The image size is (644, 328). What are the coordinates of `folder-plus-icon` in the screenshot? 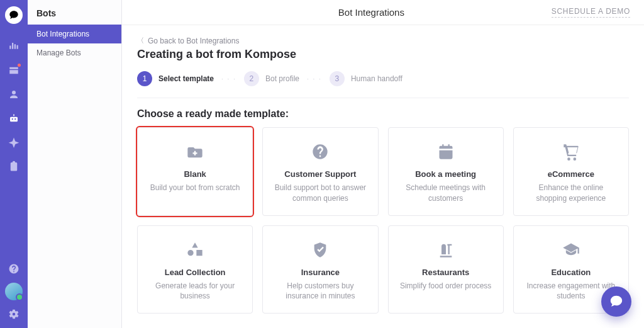 It's located at (195, 152).